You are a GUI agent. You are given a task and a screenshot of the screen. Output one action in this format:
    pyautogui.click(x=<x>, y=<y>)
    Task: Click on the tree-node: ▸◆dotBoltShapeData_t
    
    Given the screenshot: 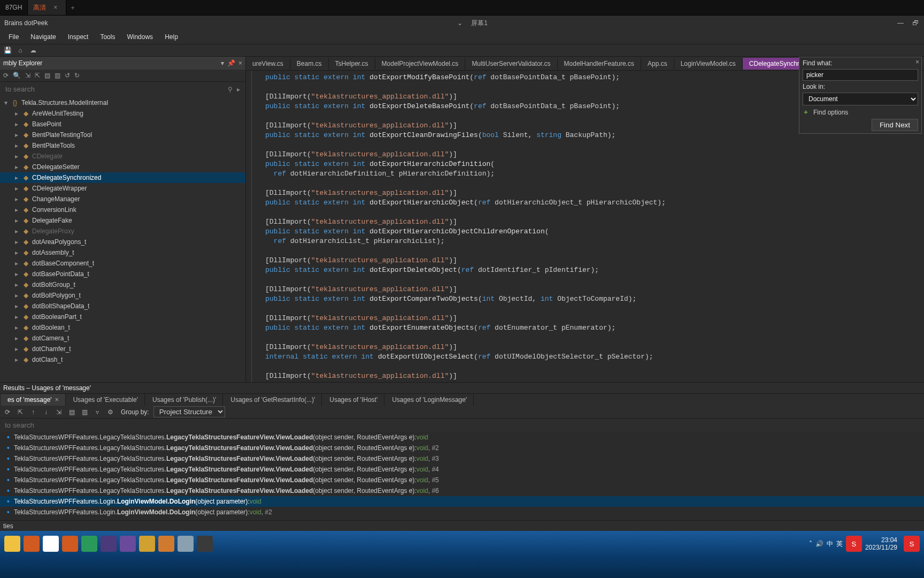 What is the action you would take?
    pyautogui.click(x=123, y=306)
    